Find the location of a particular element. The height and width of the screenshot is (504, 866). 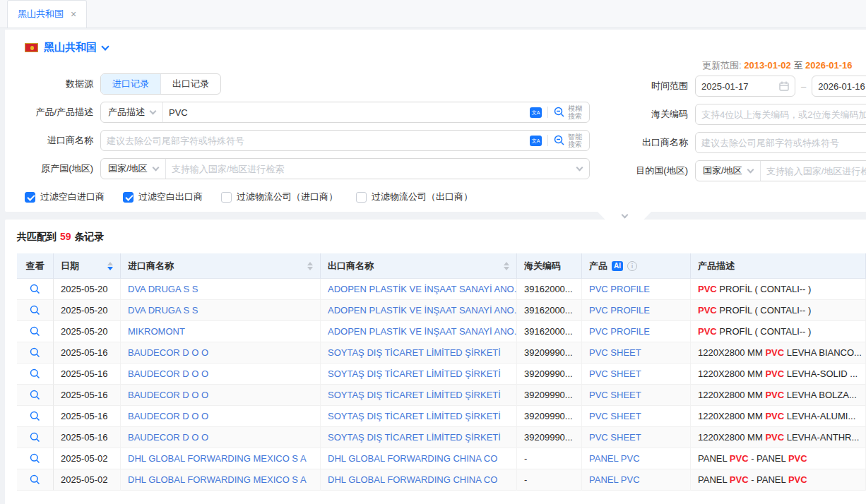

hs-code-cell: - is located at coordinates (550, 459).